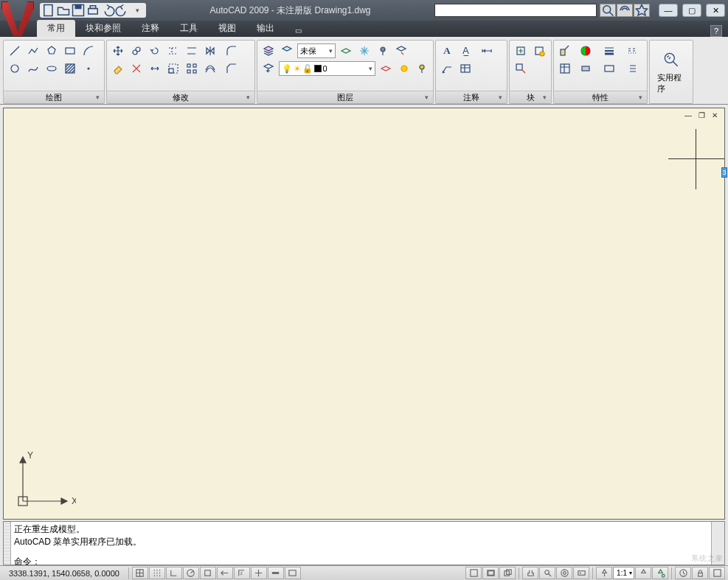 The height and width of the screenshot is (580, 728). What do you see at coordinates (89, 51) in the screenshot?
I see `arc-icon` at bounding box center [89, 51].